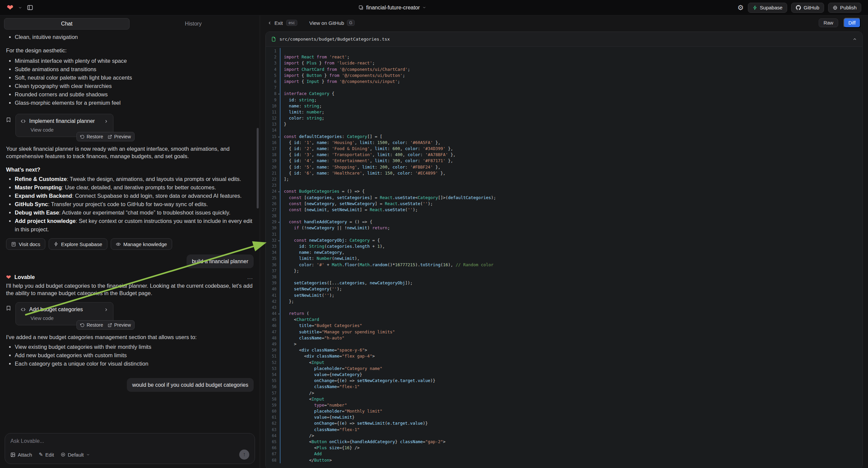  I want to click on code-line: 8▾interface Category {, so click(564, 94).